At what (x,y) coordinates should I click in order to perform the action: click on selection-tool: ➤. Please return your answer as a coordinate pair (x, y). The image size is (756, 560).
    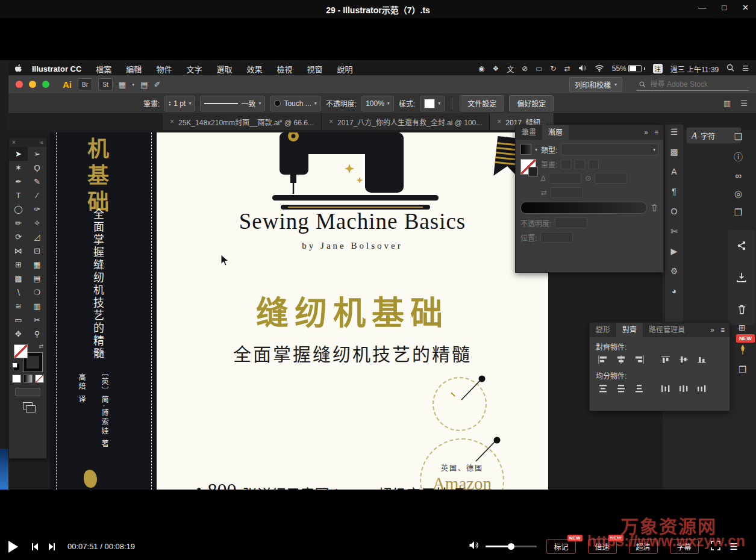
    Looking at the image, I should click on (18, 154).